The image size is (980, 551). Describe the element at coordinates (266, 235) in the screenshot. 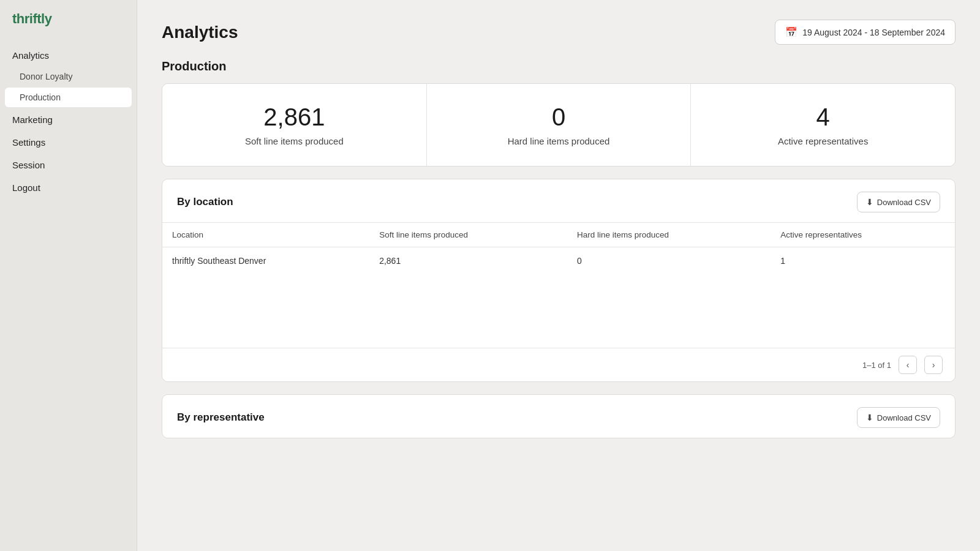

I see `col-header-location: Location` at that location.